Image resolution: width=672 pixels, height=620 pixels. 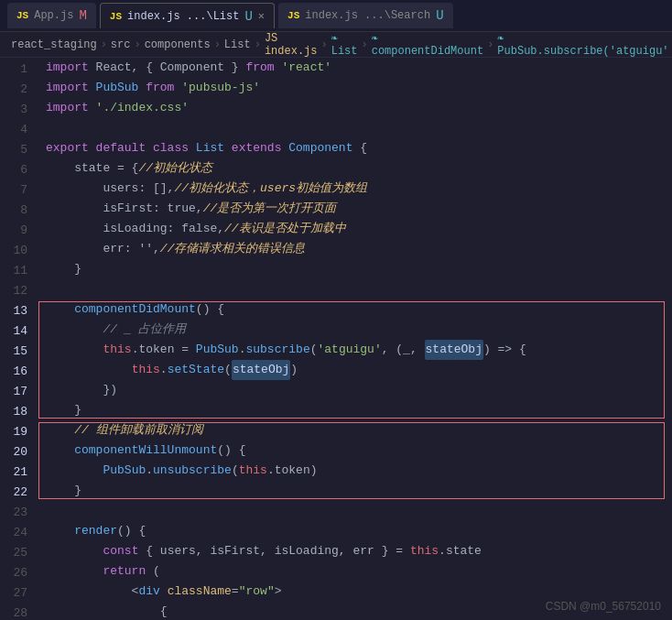 I want to click on code-line-3: import './index.css', so click(x=359, y=108).